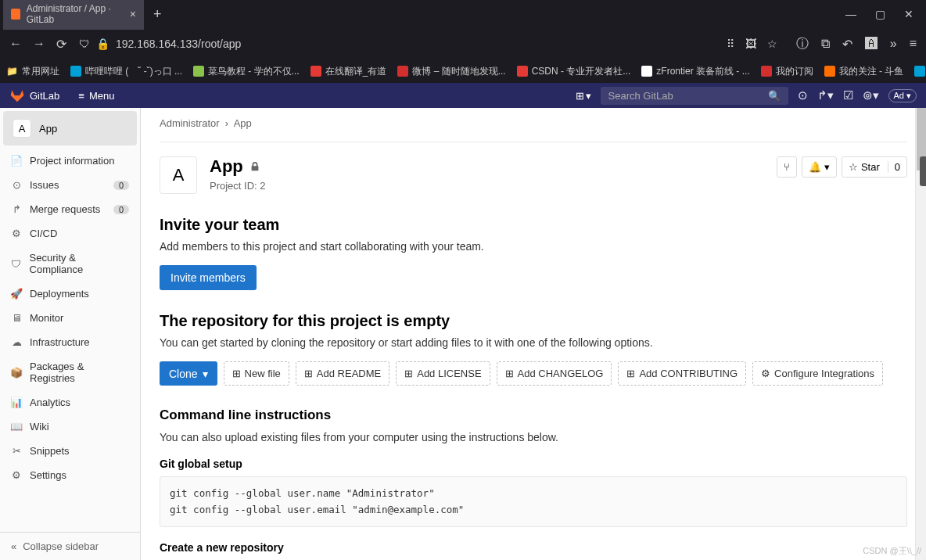 The height and width of the screenshot is (560, 926). I want to click on sidebar-item-icon: 🚀, so click(16, 294).